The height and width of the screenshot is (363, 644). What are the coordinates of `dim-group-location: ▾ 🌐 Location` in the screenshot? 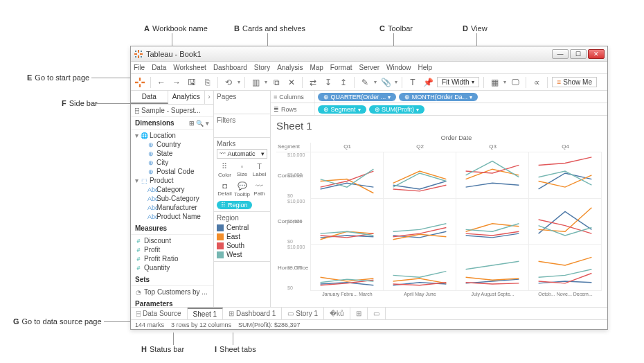 It's located at (172, 136).